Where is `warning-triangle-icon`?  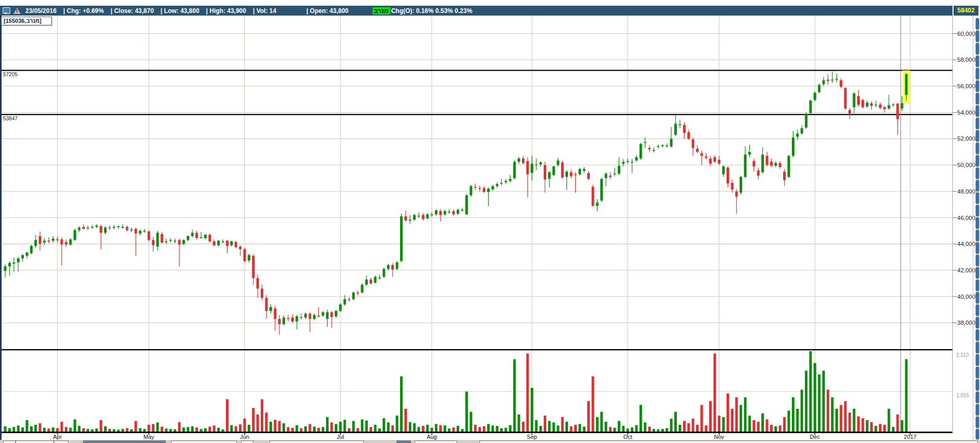
warning-triangle-icon is located at coordinates (17, 11).